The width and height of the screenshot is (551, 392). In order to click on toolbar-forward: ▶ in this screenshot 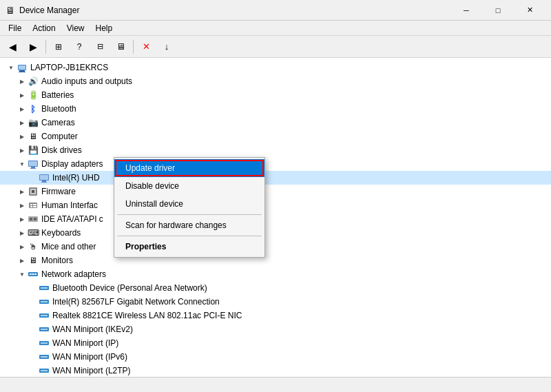, I will do `click(33, 47)`.